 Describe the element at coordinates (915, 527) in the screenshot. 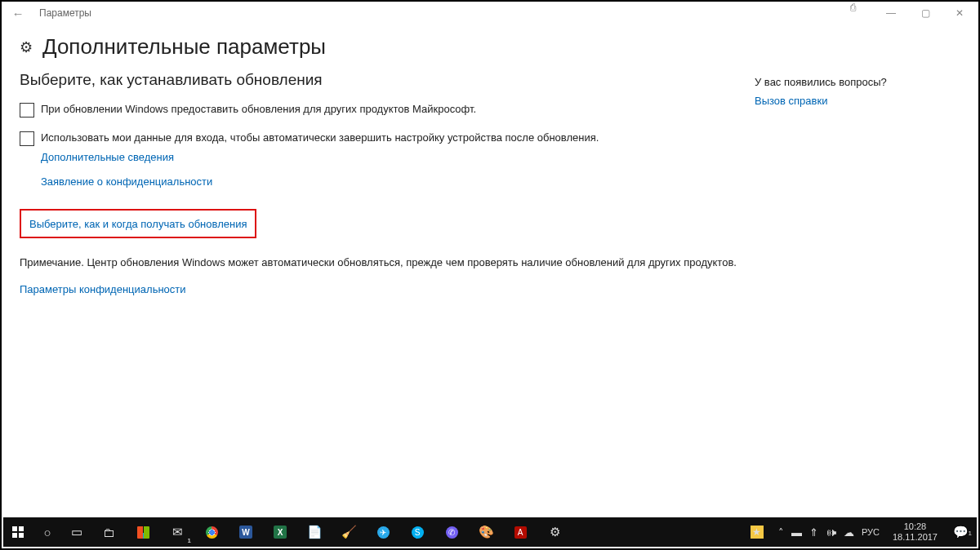

I see `clock-time: 10:28` at that location.